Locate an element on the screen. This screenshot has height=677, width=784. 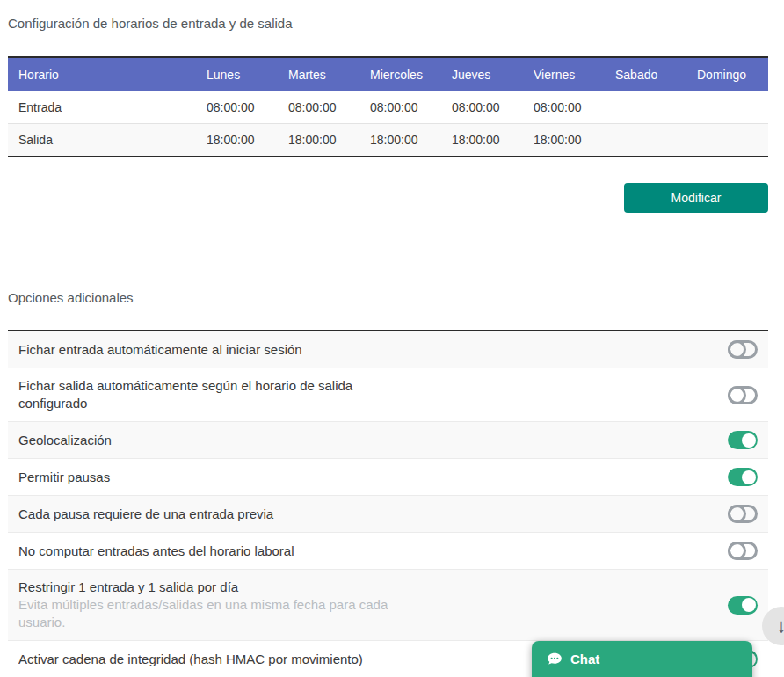
option-row-1: Fichar salida automáticamente según el h… is located at coordinates (388, 396).